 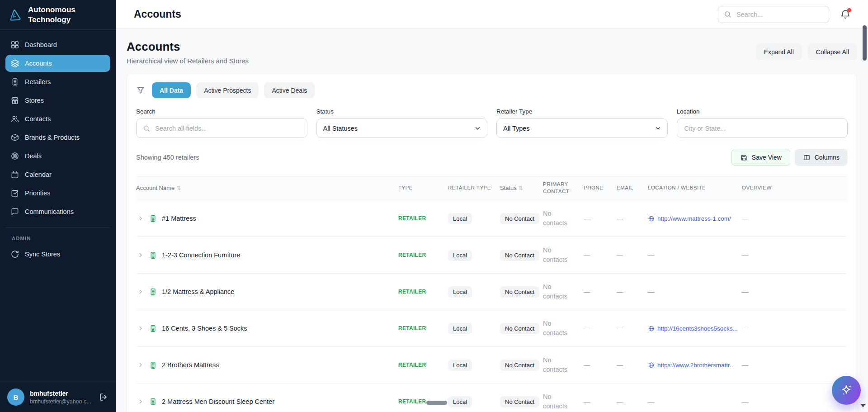 I want to click on column-header-primary-contact: PRIMARY CONTACT, so click(x=563, y=188).